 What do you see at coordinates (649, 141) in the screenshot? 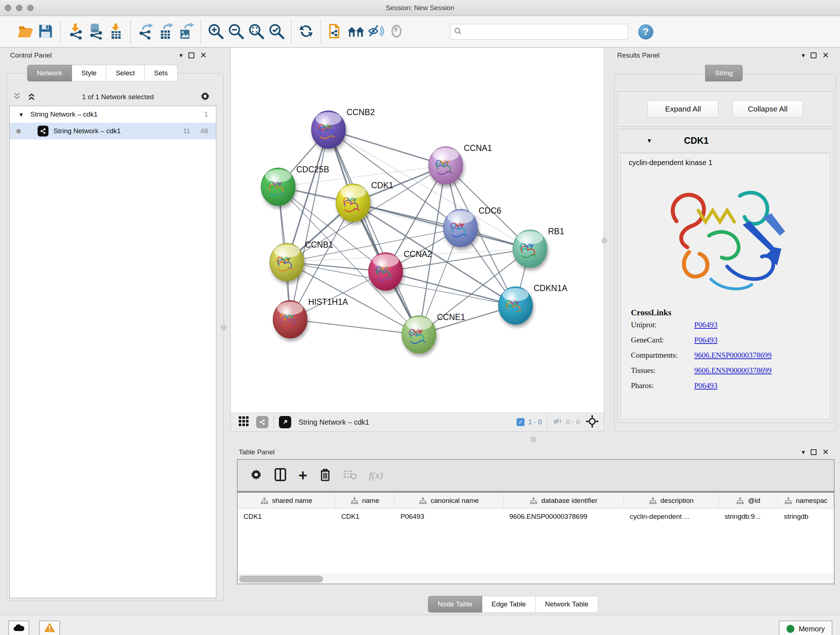
I see `entry-expander-icon: ▼` at bounding box center [649, 141].